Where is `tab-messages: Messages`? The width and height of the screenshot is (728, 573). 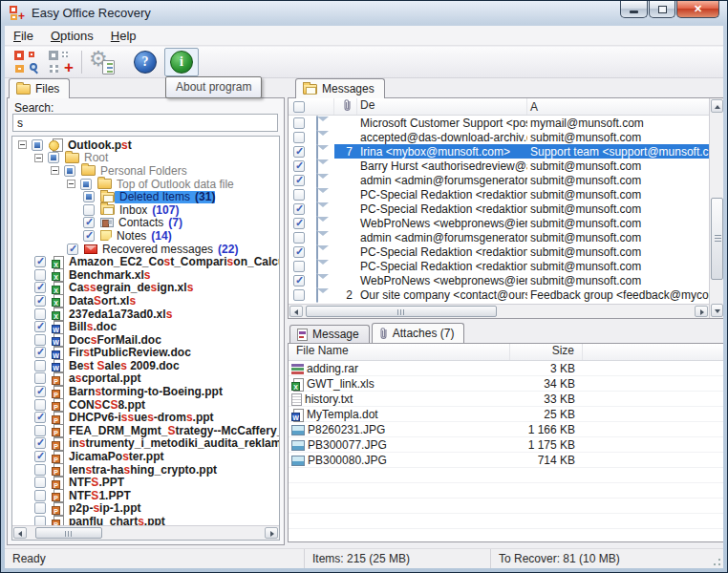 tab-messages: Messages is located at coordinates (340, 88).